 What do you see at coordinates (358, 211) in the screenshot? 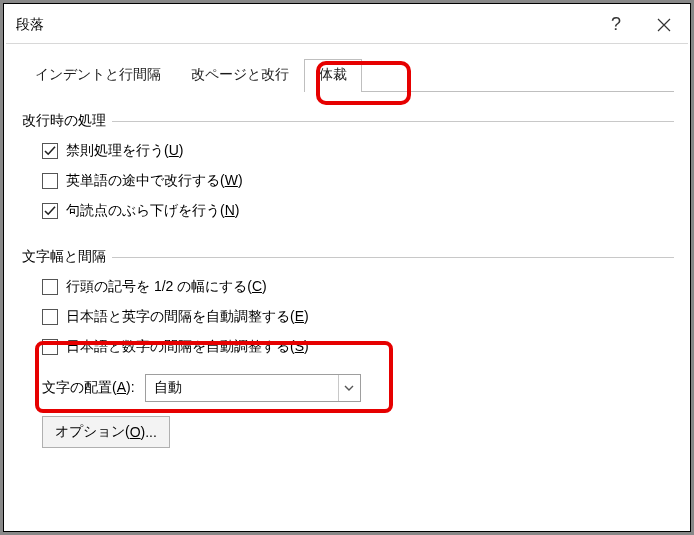
I see `checkbox-kutou: 句読点のぶら下げを行う(N)` at bounding box center [358, 211].